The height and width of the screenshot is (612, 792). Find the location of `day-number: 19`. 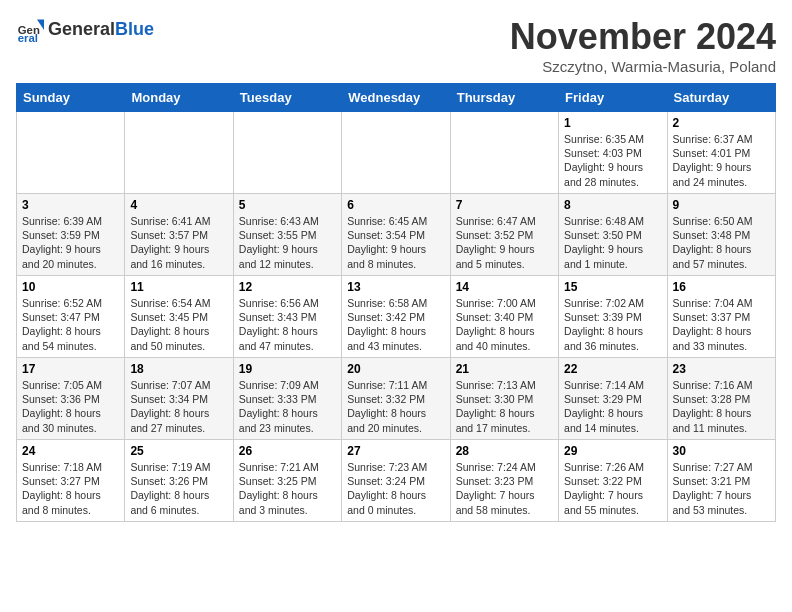

day-number: 19 is located at coordinates (288, 369).